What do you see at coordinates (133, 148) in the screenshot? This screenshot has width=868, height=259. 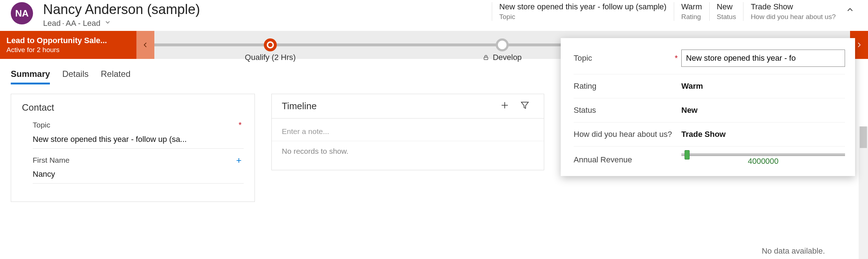 I see `contact-section: Contact Topic * New store opened this ye…` at bounding box center [133, 148].